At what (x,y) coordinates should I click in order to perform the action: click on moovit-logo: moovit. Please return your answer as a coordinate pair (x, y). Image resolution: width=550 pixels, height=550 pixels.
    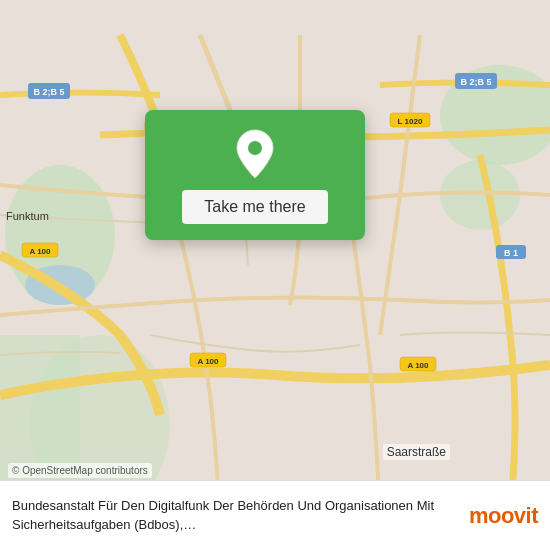
    Looking at the image, I should click on (504, 516).